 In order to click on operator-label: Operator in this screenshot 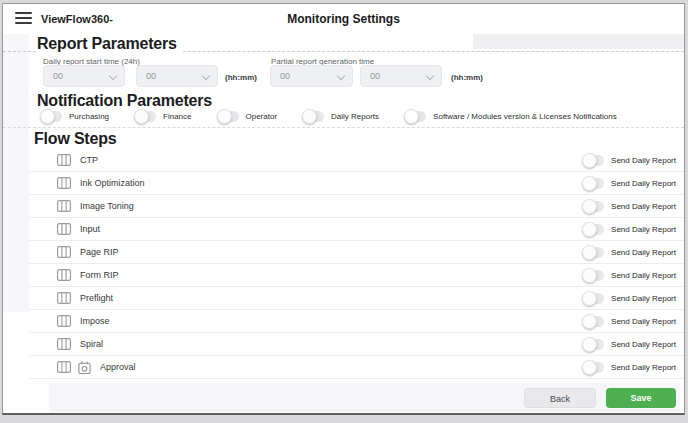, I will do `click(262, 116)`.